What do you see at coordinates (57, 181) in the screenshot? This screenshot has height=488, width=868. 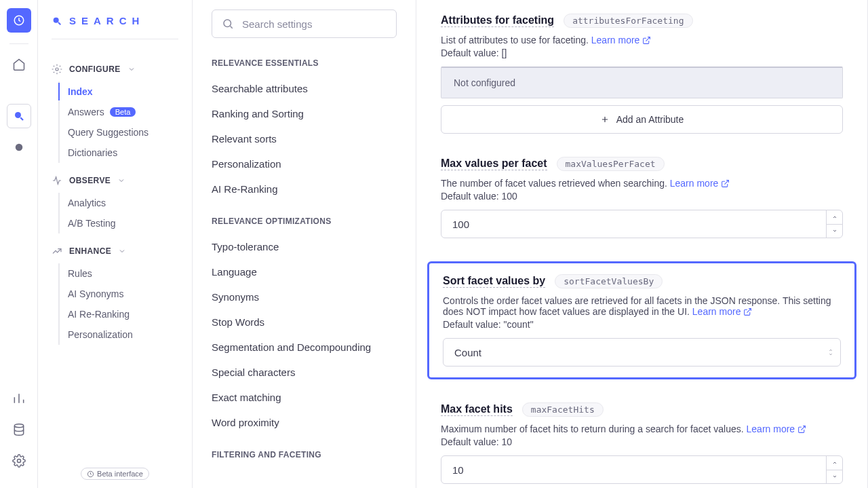 I see `pulse-icon` at bounding box center [57, 181].